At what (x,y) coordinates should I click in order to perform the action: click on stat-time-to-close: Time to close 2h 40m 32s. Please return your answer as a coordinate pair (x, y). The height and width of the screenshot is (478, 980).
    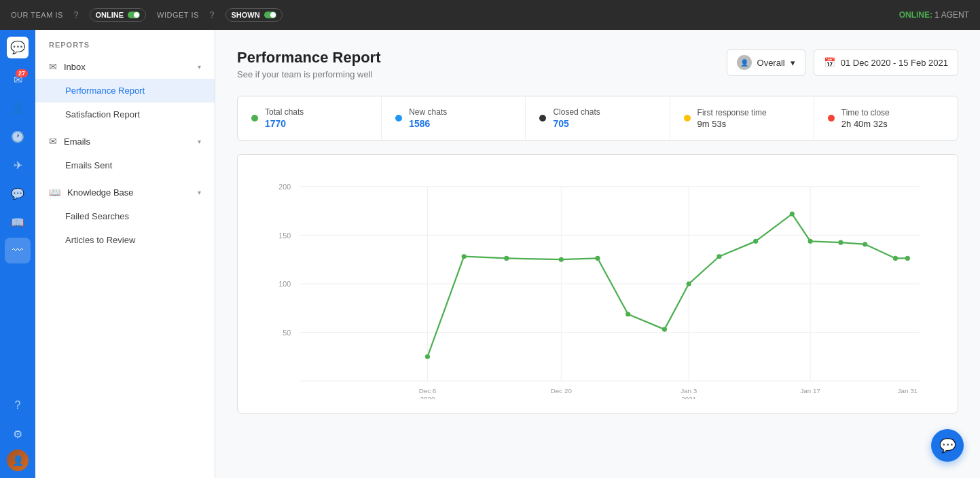
    Looking at the image, I should click on (886, 118).